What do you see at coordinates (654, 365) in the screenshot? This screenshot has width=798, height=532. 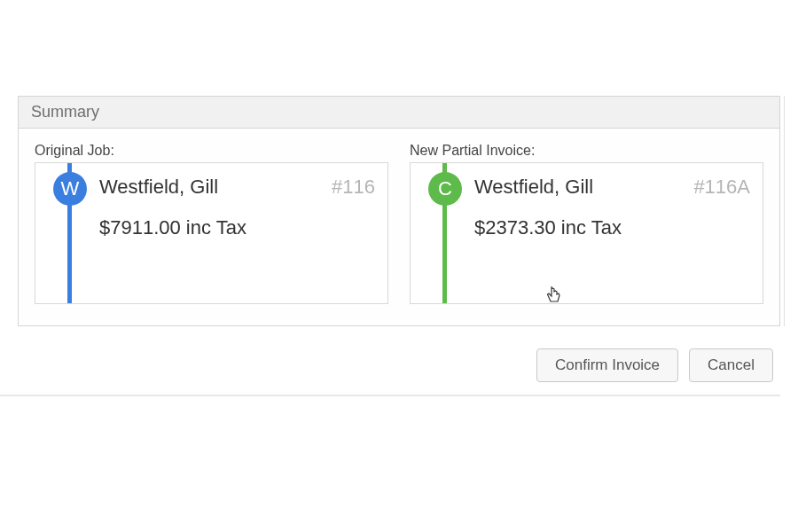 I see `dialog-buttons: Confirm Invoice Cancel` at bounding box center [654, 365].